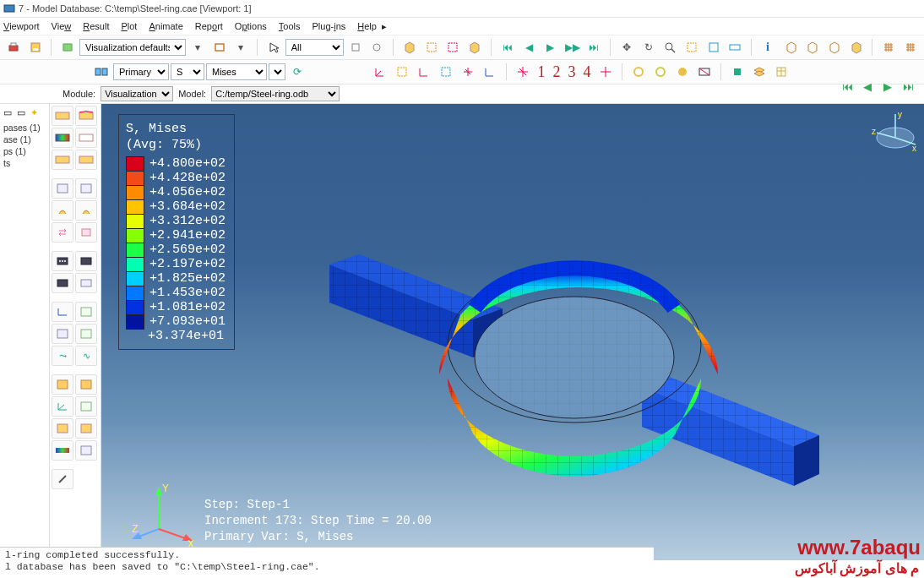  Describe the element at coordinates (367, 26) in the screenshot. I see `menu-help: Help` at that location.